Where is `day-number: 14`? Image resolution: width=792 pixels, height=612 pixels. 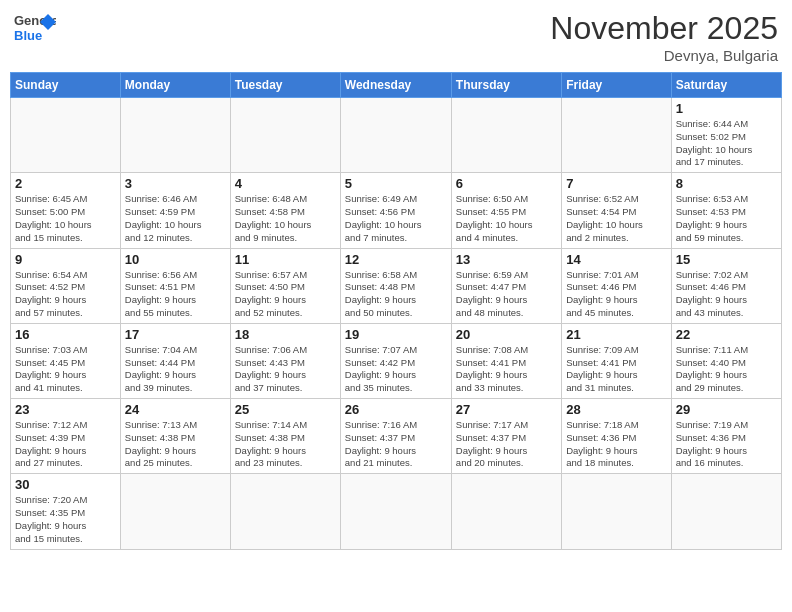
day-number: 14 is located at coordinates (616, 260).